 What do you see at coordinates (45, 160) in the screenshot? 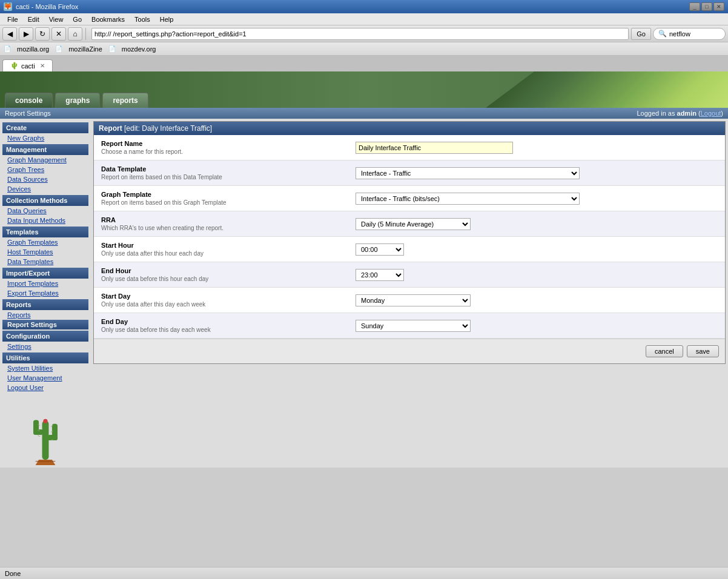
I see `sidebar-item-graph-management: Graph Management` at bounding box center [45, 160].